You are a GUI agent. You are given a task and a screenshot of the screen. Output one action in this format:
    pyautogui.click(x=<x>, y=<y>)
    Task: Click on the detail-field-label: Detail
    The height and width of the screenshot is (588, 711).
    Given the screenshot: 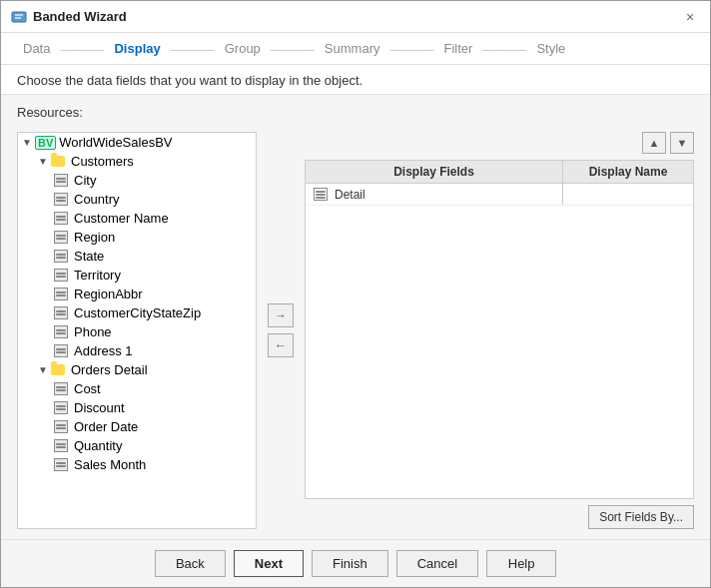 What is the action you would take?
    pyautogui.click(x=350, y=195)
    